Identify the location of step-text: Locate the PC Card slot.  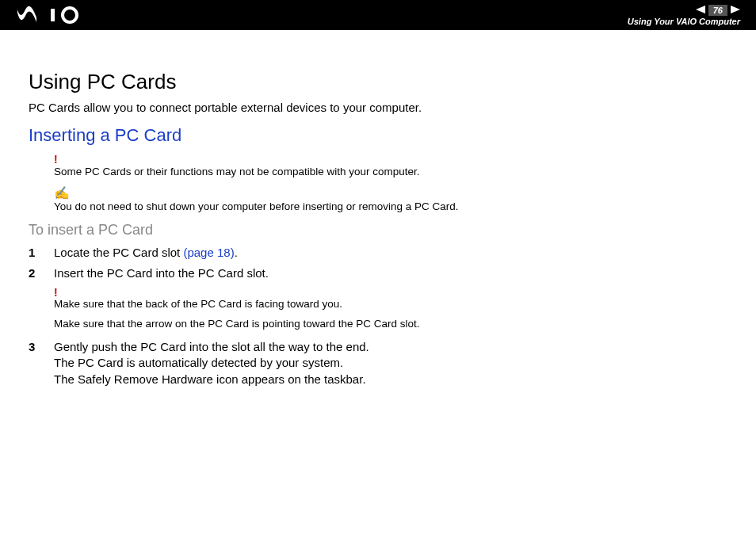
(119, 252).